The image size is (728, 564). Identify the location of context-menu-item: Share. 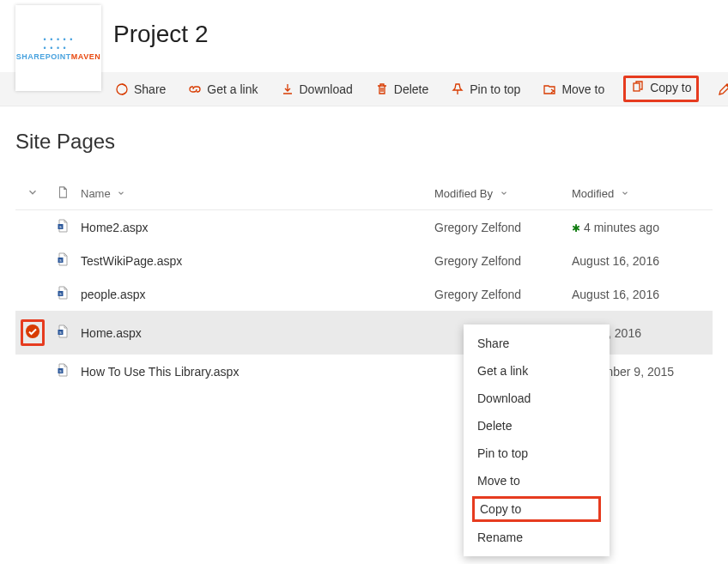
(537, 343).